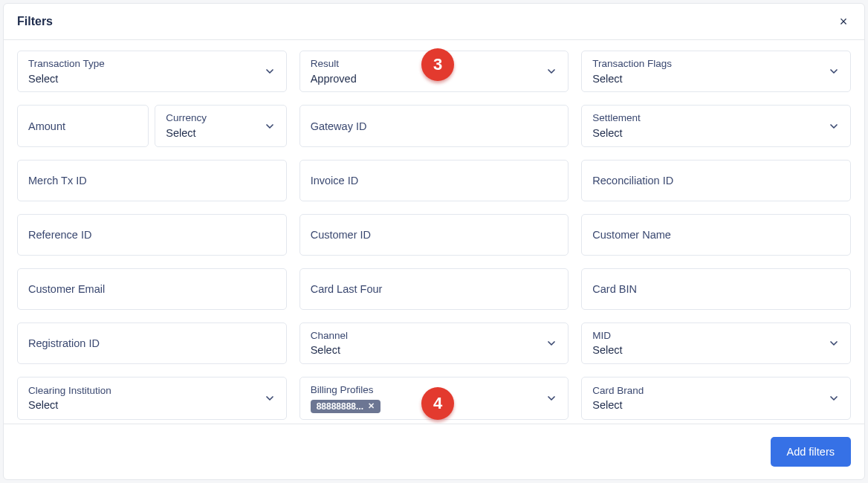  What do you see at coordinates (339, 126) in the screenshot?
I see `field-label: Gateway ID` at bounding box center [339, 126].